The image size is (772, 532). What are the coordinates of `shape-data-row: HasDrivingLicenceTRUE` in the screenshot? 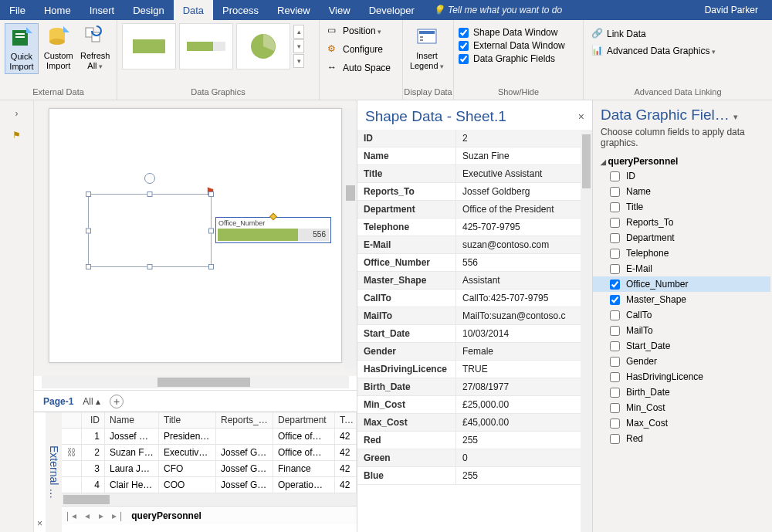 It's located at (475, 369).